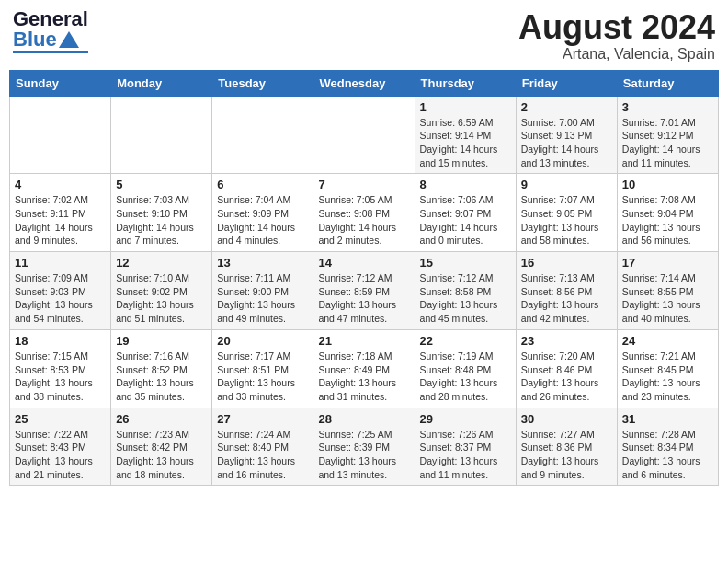 The width and height of the screenshot is (728, 563). What do you see at coordinates (465, 184) in the screenshot?
I see `day-number: 8` at bounding box center [465, 184].